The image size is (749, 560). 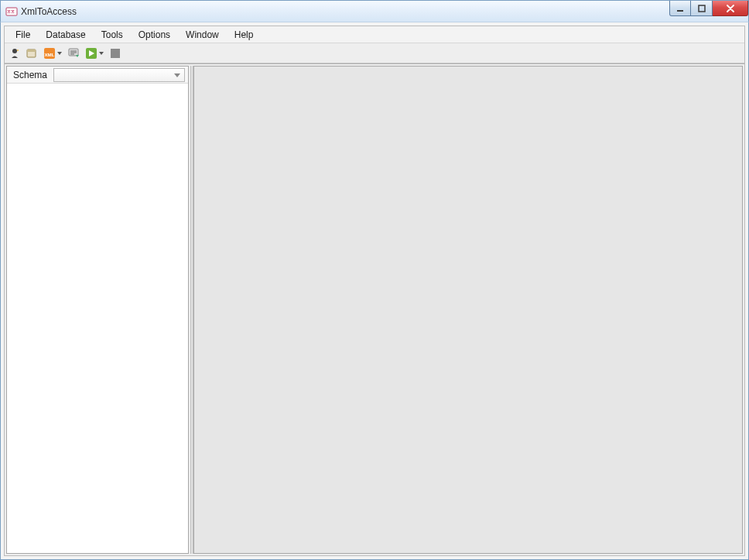 What do you see at coordinates (74, 53) in the screenshot?
I see `toolbar-export-query-button` at bounding box center [74, 53].